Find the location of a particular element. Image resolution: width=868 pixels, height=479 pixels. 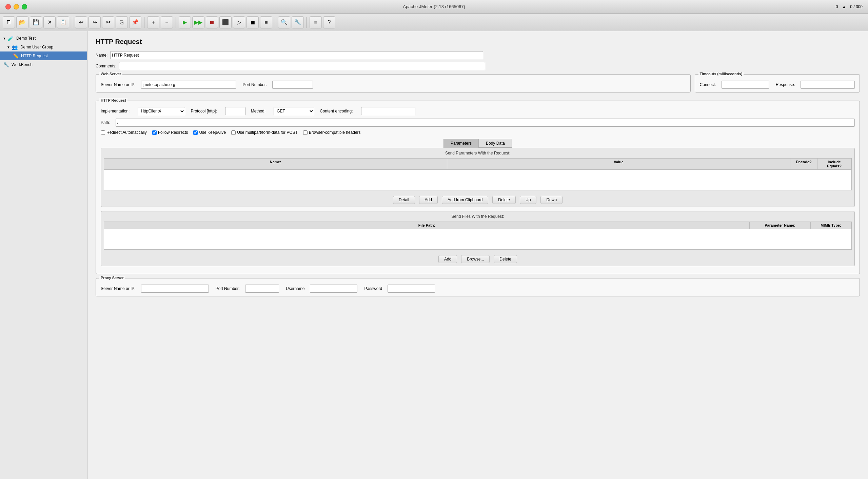

save-button: 💾 is located at coordinates (36, 22).